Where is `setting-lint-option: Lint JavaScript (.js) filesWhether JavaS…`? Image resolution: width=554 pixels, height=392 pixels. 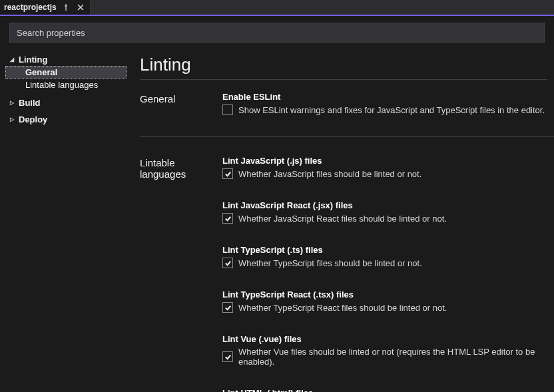 setting-lint-option: Lint JavaScript (.js) filesWhether JavaS… is located at coordinates (385, 168).